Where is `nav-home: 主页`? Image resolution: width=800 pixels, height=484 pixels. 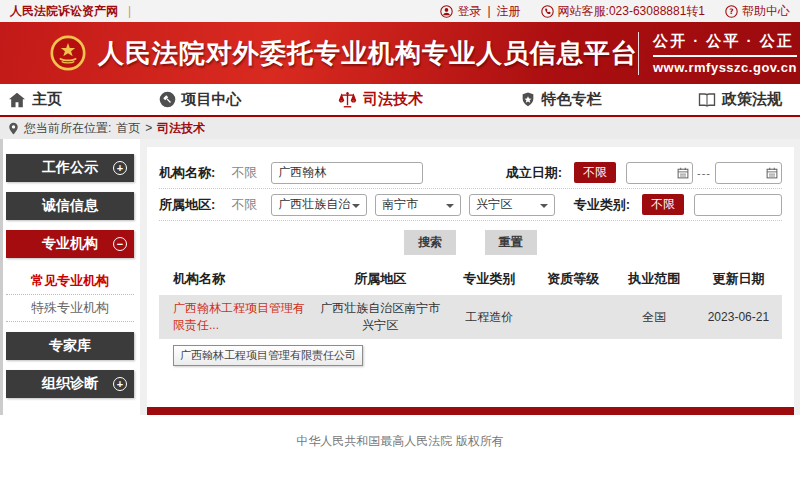
nav-home: 主页 is located at coordinates (35, 100).